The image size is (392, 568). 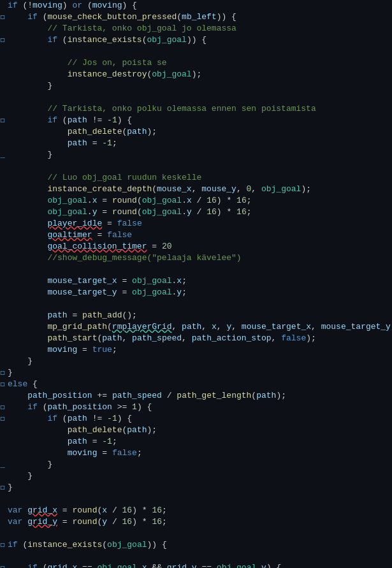 I want to click on code-line-22: goal_collision_timer = 20, so click(x=196, y=247).